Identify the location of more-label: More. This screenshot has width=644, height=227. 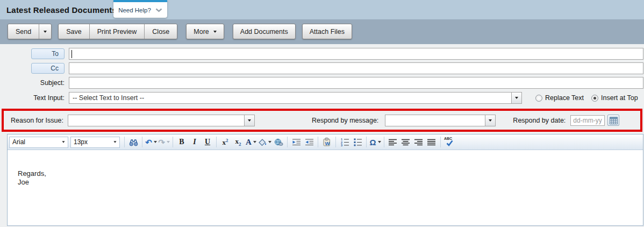
(201, 32).